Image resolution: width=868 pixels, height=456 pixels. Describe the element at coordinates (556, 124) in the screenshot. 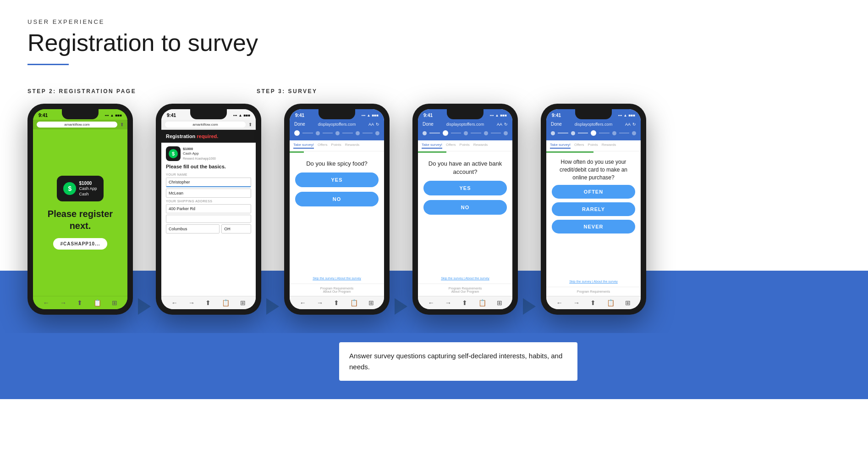

I see `phone5-done: Done` at that location.